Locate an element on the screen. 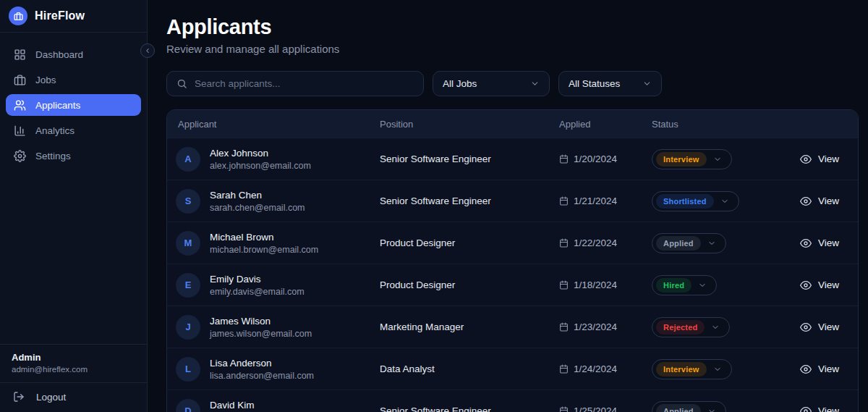 This screenshot has width=868, height=412. user-name: Admin is located at coordinates (74, 358).